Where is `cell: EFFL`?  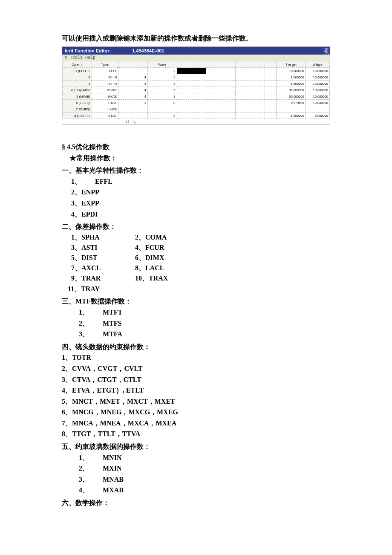 cell: EFFL is located at coordinates (105, 71).